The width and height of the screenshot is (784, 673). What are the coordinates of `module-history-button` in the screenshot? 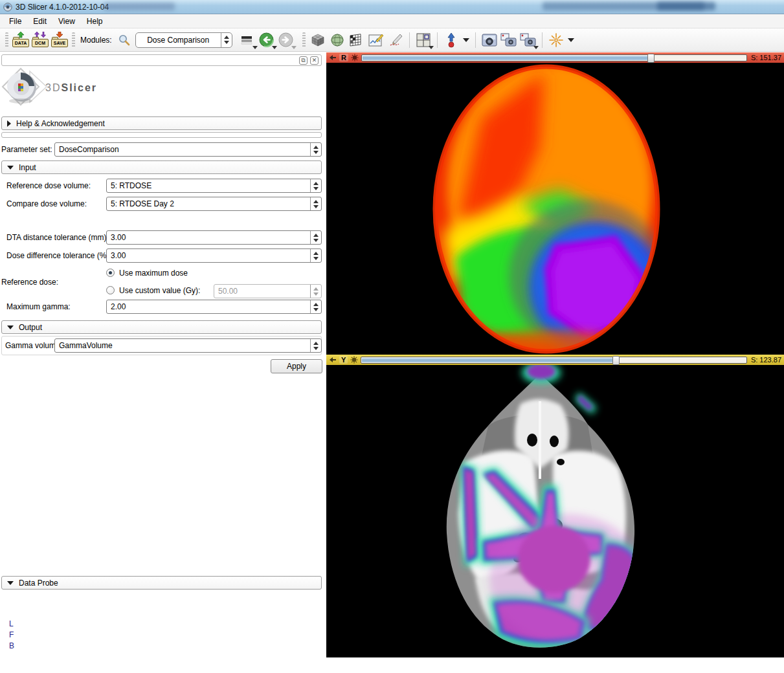 It's located at (247, 40).